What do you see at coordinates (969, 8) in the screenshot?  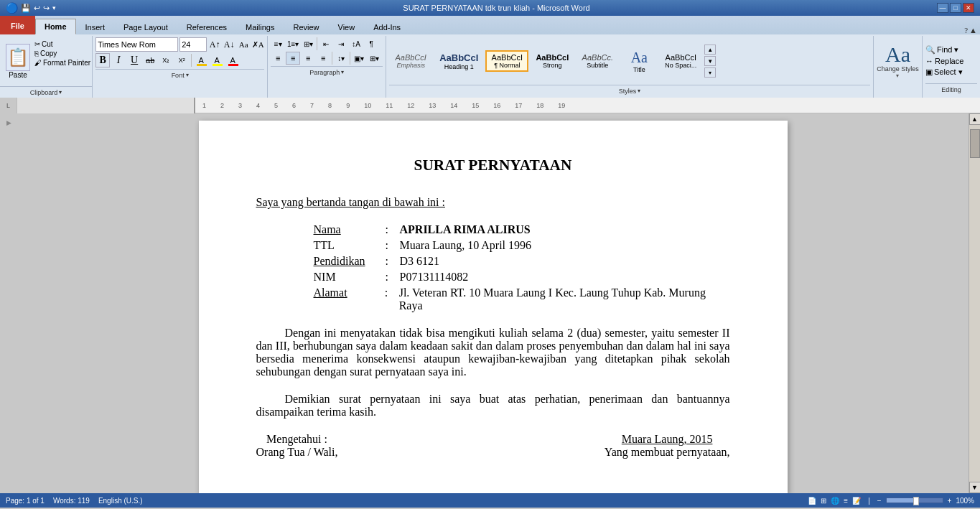 I see `close-button: ✕` at bounding box center [969, 8].